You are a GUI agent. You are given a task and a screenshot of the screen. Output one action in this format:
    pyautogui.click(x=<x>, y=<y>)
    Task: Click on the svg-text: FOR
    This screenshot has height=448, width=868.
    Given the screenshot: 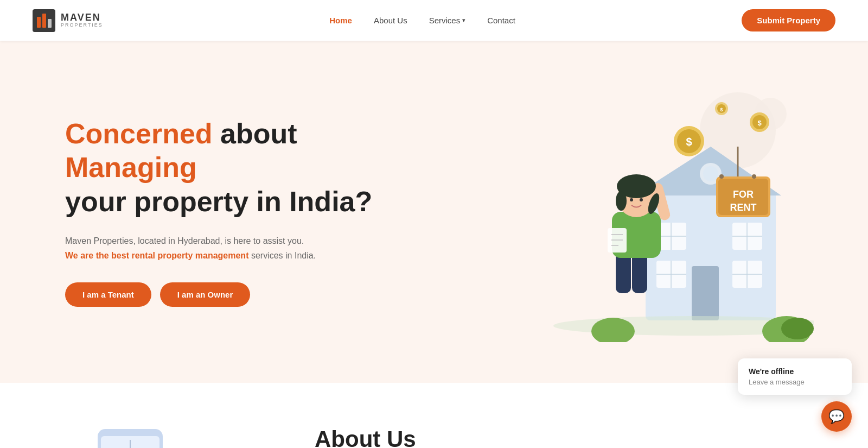 What is the action you would take?
    pyautogui.click(x=743, y=194)
    